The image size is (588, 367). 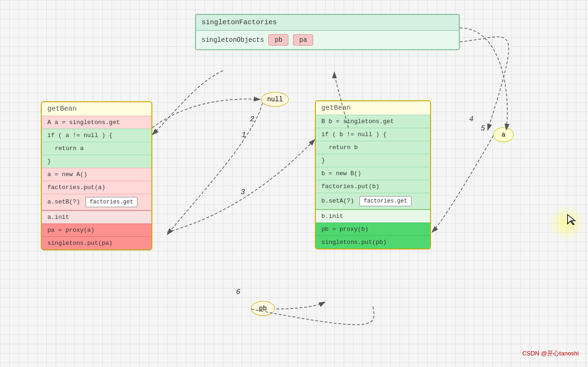 What do you see at coordinates (373, 242) in the screenshot?
I see `right-row-10: singletons.put(pb)` at bounding box center [373, 242].